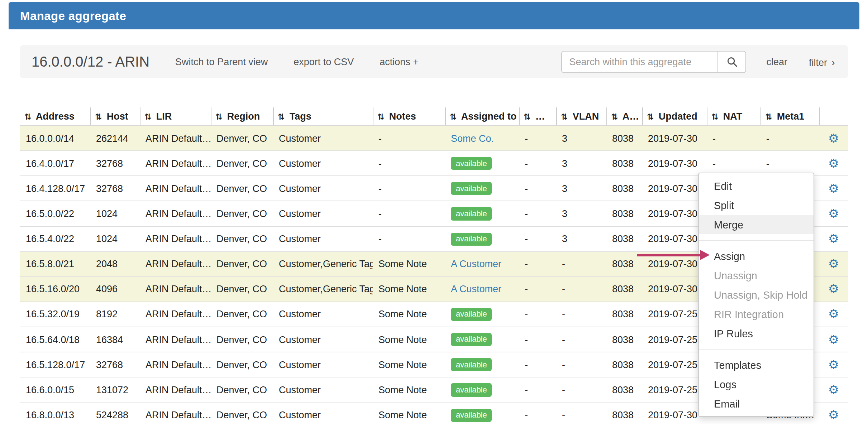  Describe the element at coordinates (756, 240) in the screenshot. I see `menu-divider` at that location.